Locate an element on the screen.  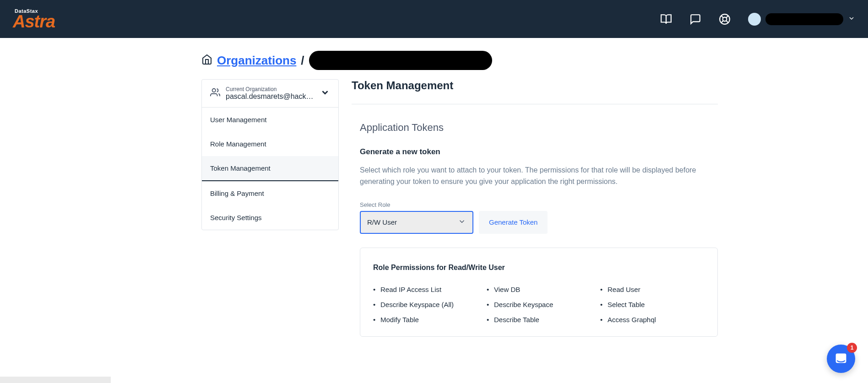
generate-token-button: Generate Token is located at coordinates (513, 222).